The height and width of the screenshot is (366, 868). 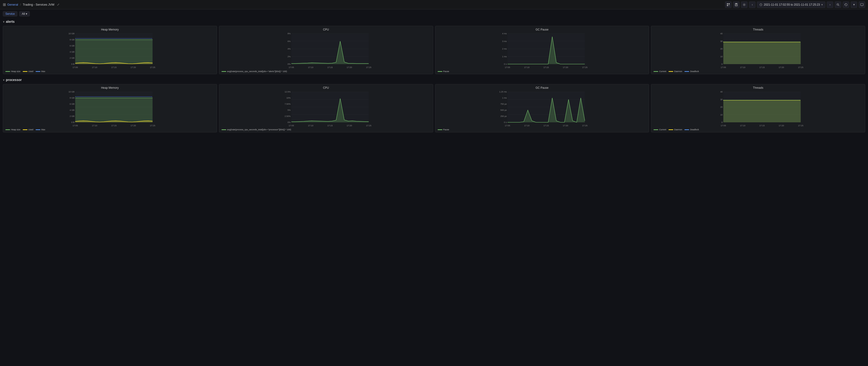 What do you see at coordinates (434, 109) in the screenshot?
I see `charts-row-processor: Heap Memory10 GB8 GB6 GB4 GB2 GB0 B17:05…` at bounding box center [434, 109].